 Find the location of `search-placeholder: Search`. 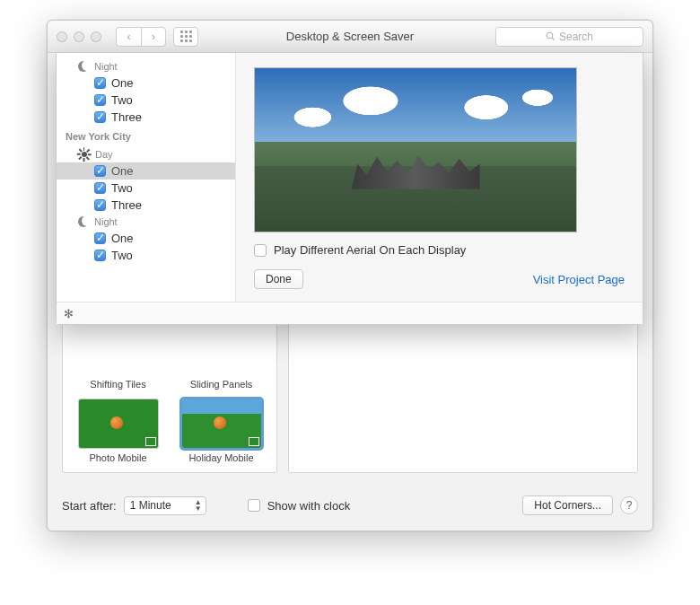

search-placeholder: Search is located at coordinates (576, 37).